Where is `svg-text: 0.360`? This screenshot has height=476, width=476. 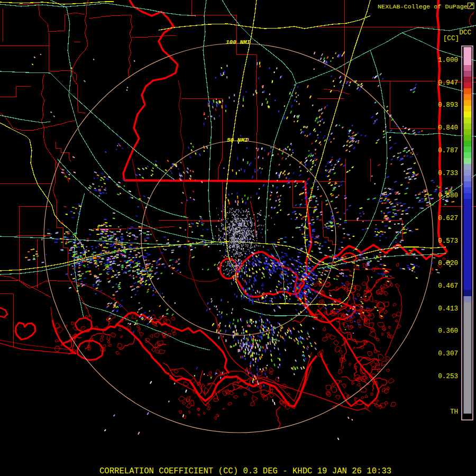
svg-text: 0.360 is located at coordinates (448, 331).